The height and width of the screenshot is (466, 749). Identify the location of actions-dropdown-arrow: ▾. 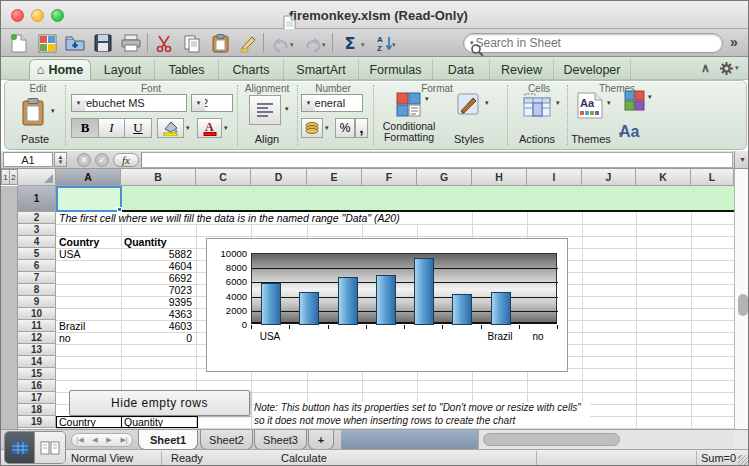
(558, 103).